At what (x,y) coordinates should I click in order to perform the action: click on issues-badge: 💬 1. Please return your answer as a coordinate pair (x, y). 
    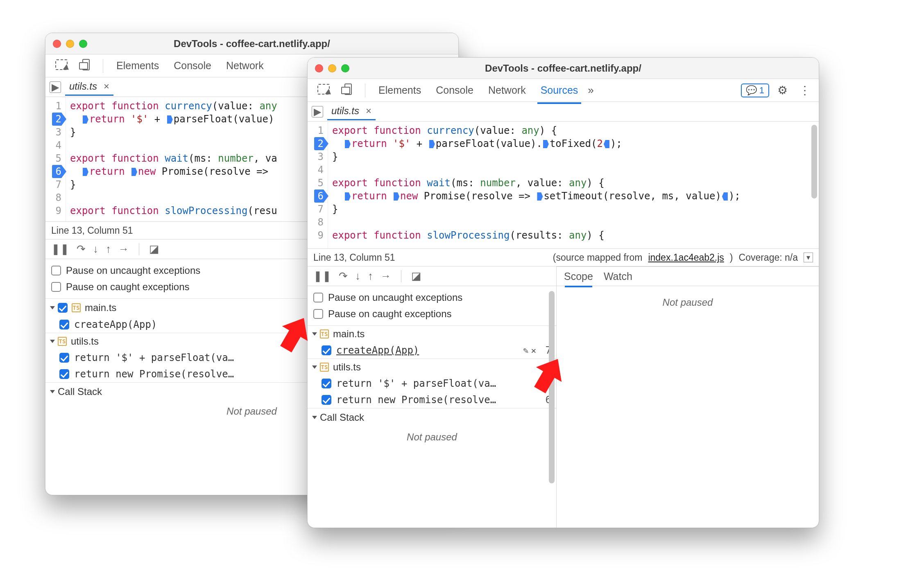
    Looking at the image, I should click on (755, 90).